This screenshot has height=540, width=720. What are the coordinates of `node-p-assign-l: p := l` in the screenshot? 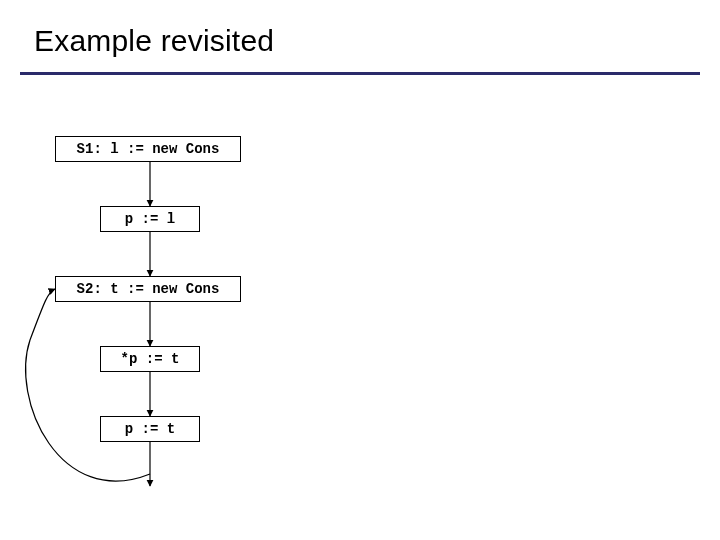 It's located at (150, 219).